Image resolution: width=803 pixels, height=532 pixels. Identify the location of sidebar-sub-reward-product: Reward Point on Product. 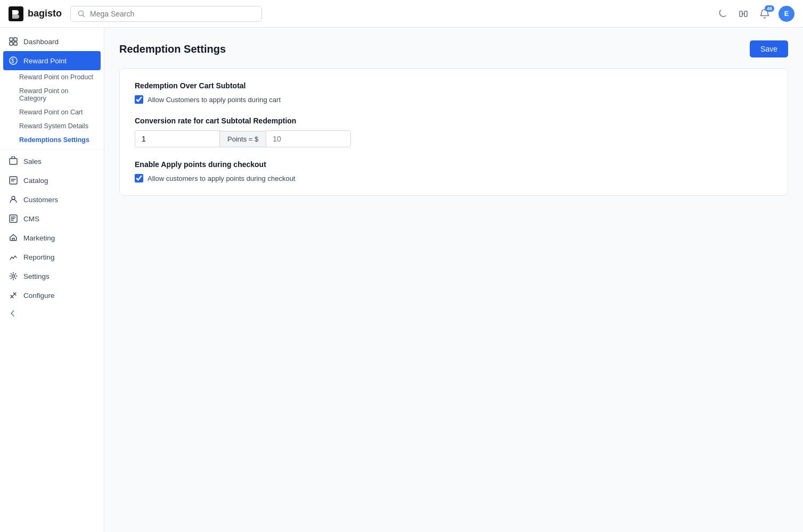
(52, 77).